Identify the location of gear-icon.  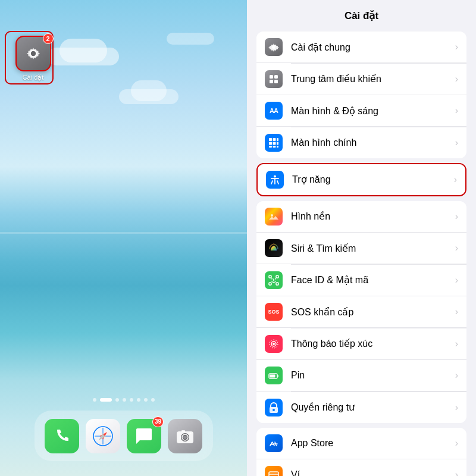
(33, 54).